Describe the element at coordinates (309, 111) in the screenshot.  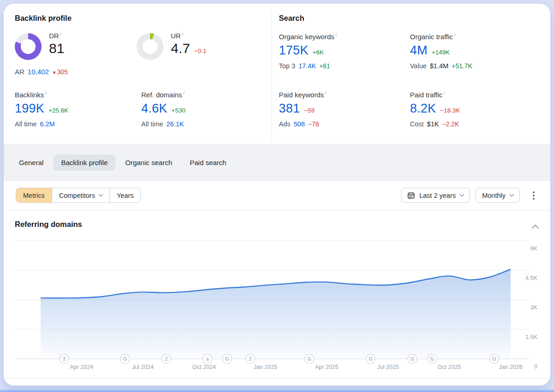
I see `paid-keywords-delta: −59` at that location.